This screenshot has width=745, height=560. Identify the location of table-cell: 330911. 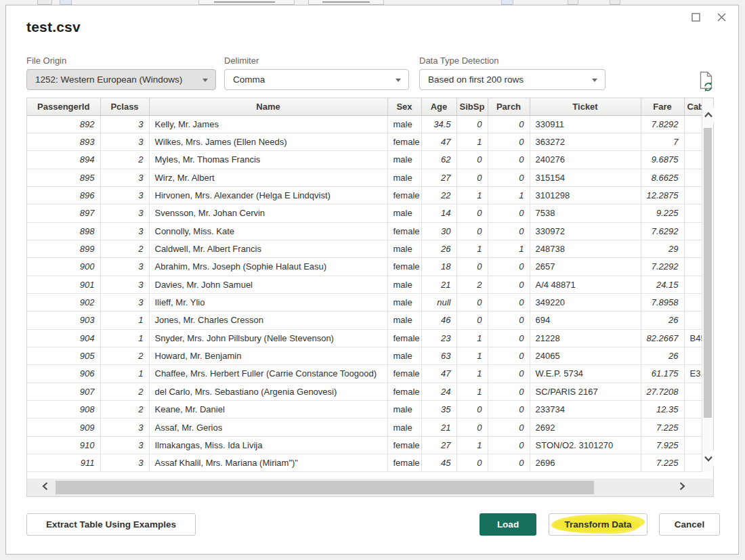
(585, 124).